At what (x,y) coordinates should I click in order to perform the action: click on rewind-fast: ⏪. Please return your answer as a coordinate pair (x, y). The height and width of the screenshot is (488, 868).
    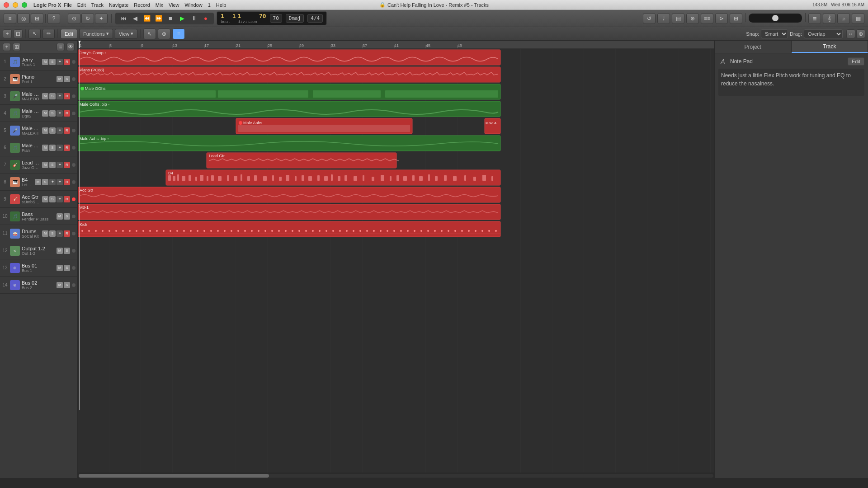
    Looking at the image, I should click on (147, 19).